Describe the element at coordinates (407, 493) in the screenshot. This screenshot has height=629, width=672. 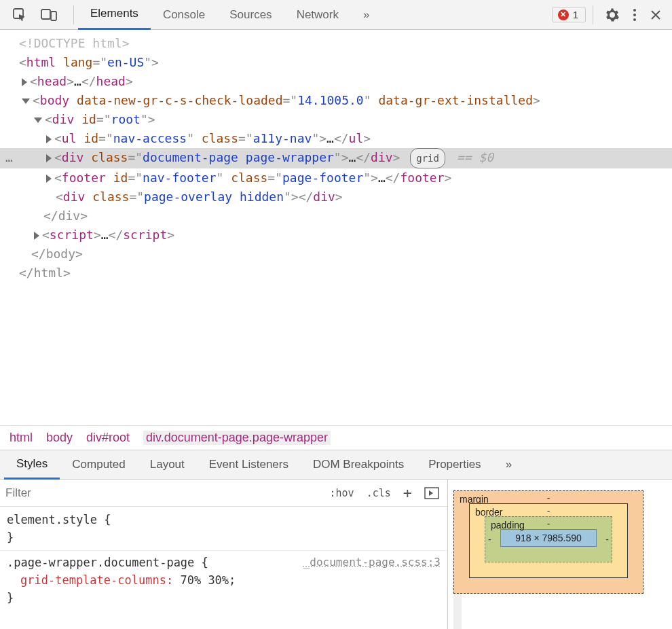
I see `add-rule-icon: +` at that location.